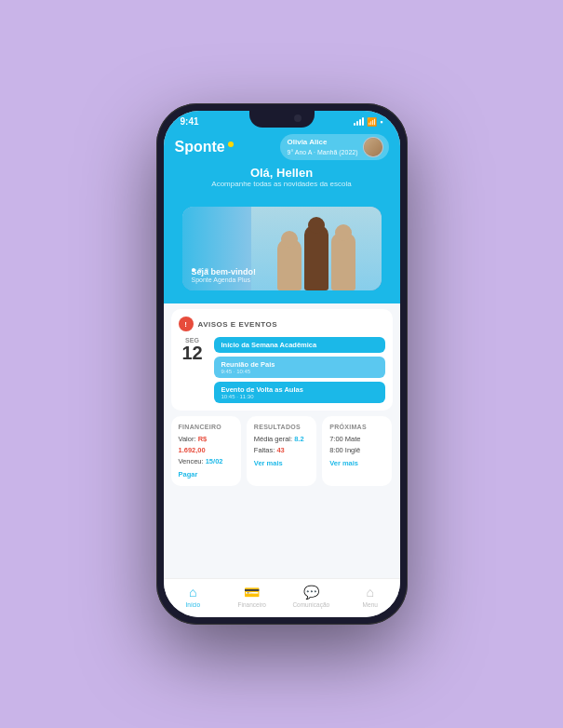 This screenshot has width=563, height=728. I want to click on card-resultados: RESULTADOS Média geral: 8.2 Faltas: 43 V…, so click(281, 451).